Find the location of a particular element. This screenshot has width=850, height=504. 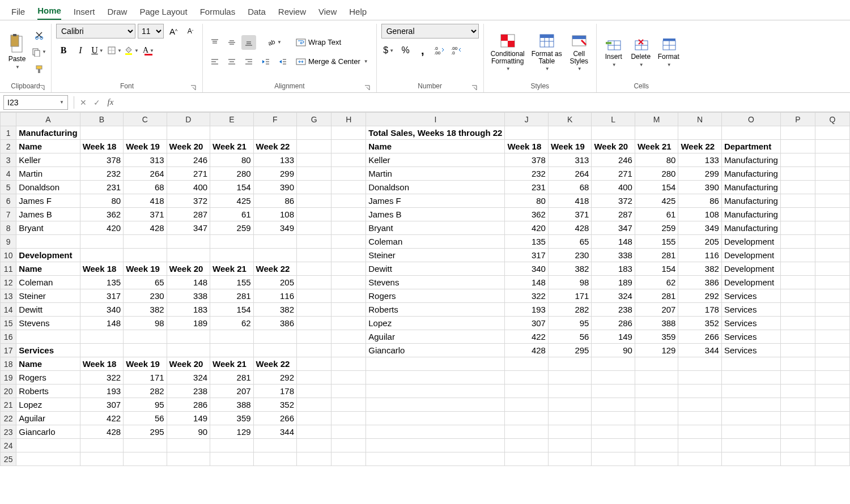

align-middle-button is located at coordinates (232, 42).